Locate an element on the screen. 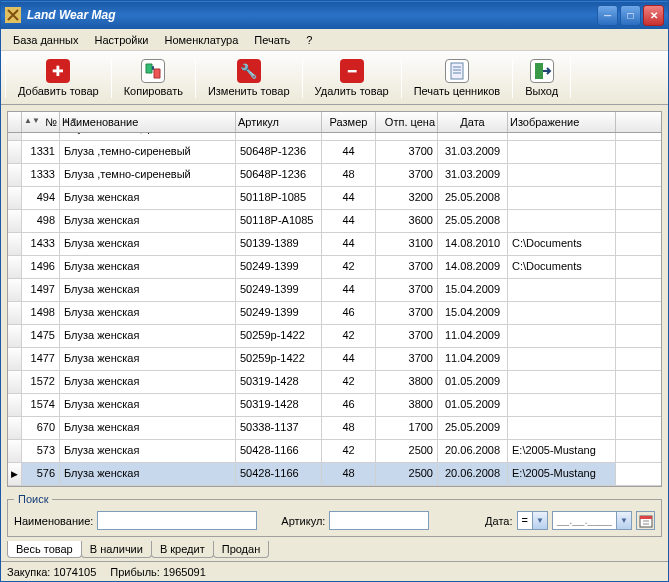 The height and width of the screenshot is (582, 669). menu-database: База данных is located at coordinates (46, 40).